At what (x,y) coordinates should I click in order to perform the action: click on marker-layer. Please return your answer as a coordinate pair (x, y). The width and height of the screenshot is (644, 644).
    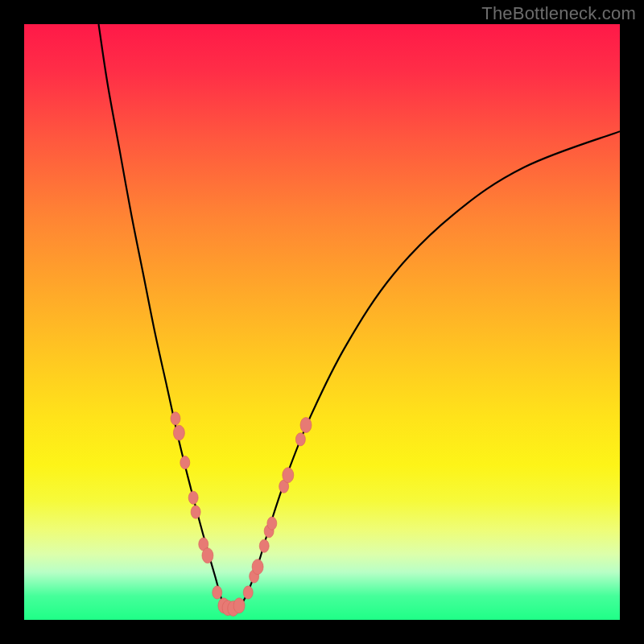
    Looking at the image, I should click on (242, 514).